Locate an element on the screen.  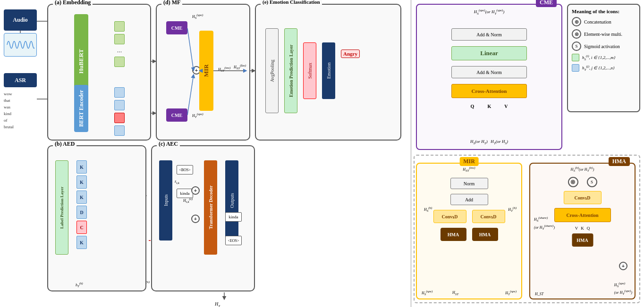
text-words: wow that was kind of brutal is located at coordinates (20, 110).